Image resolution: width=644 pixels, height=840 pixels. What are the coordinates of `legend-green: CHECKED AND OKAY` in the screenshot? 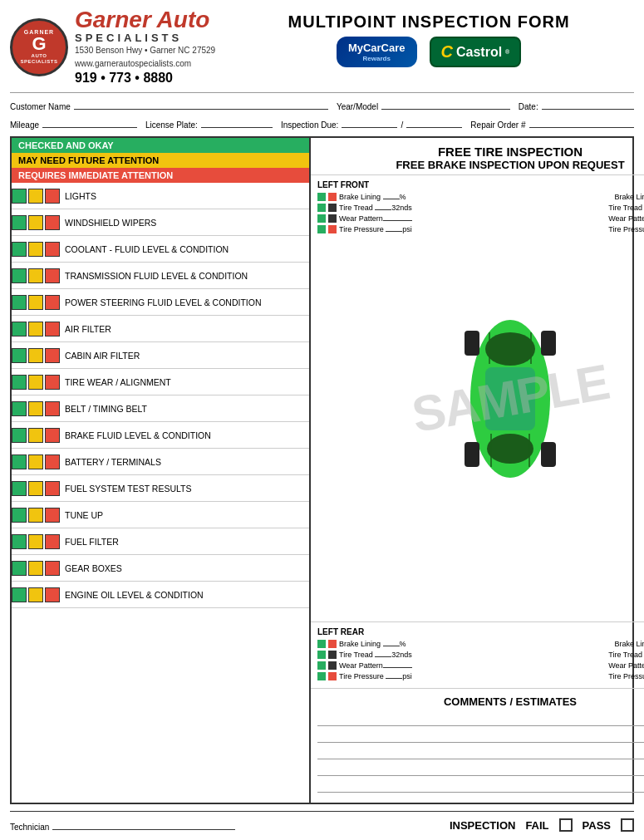 It's located at (160, 145).